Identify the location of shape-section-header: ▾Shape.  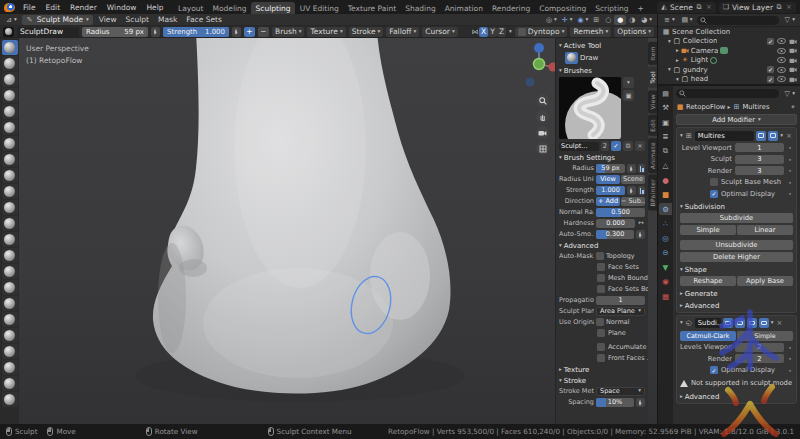
(736, 270).